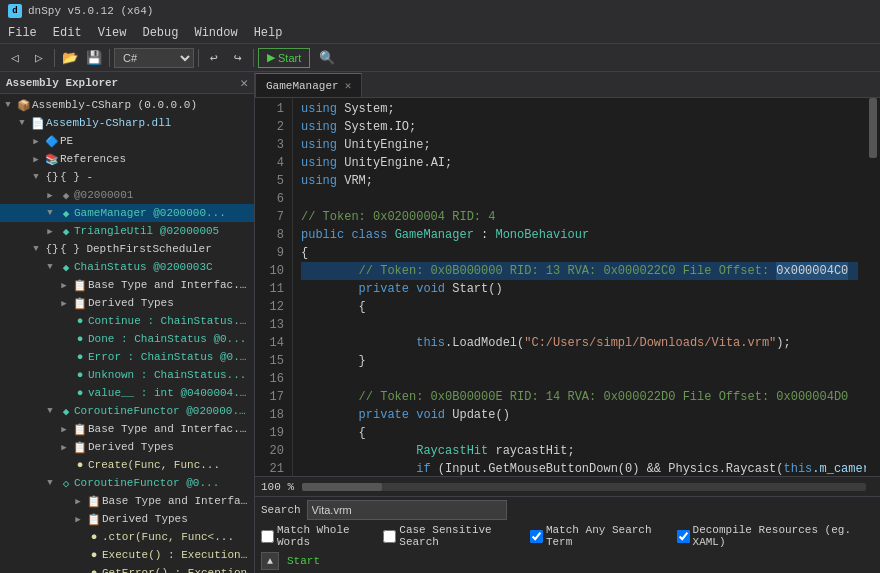 The width and height of the screenshot is (880, 573). Describe the element at coordinates (24, 105) in the screenshot. I see `tree-icon: 📦` at that location.